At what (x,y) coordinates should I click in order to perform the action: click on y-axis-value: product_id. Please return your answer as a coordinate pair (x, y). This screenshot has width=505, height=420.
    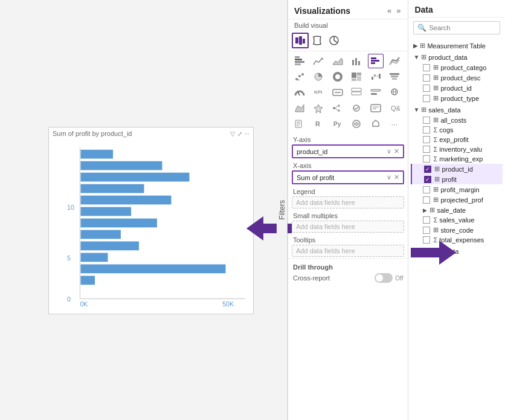
    Looking at the image, I should click on (312, 152).